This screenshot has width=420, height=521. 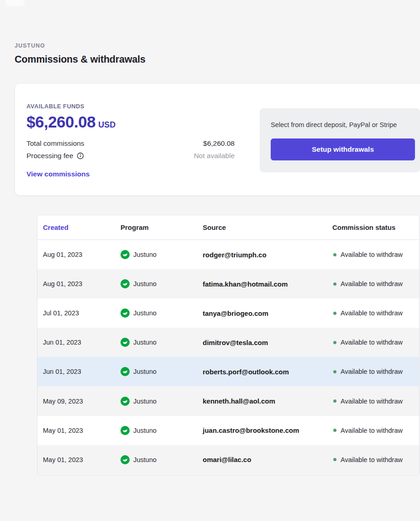 I want to click on source-cell: omari@lilac.co, so click(x=268, y=460).